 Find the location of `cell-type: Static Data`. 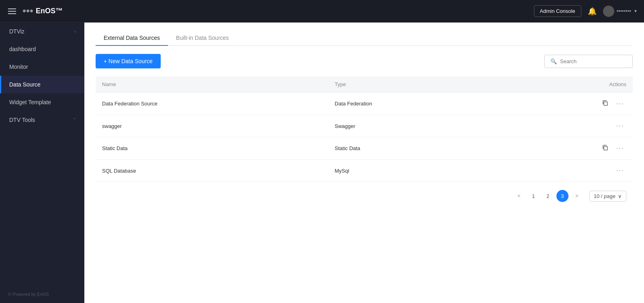

cell-type: Static Data is located at coordinates (414, 148).